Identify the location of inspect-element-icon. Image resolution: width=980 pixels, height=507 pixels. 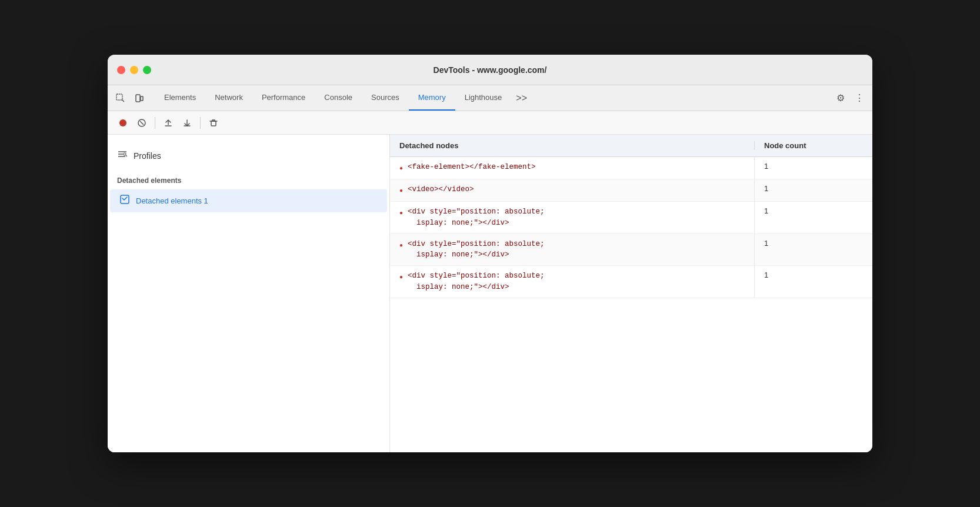
(121, 98).